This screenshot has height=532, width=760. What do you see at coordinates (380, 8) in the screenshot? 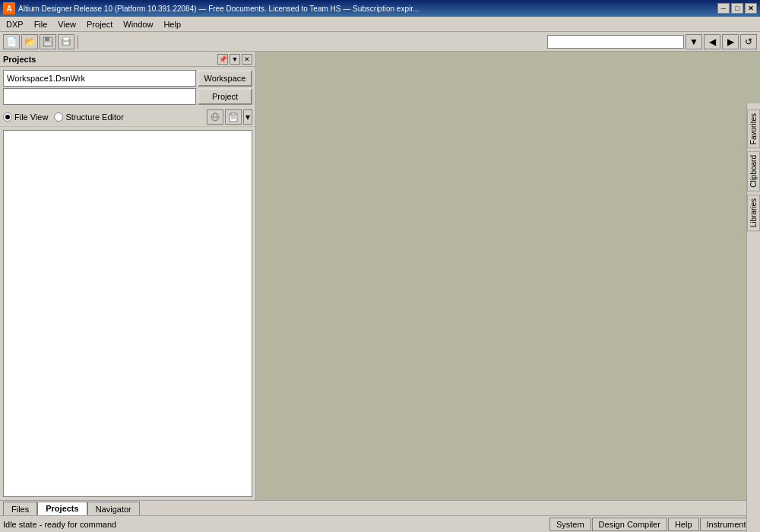
I see `title-bar: A Altium Designer Release 10 (Platform 1…` at bounding box center [380, 8].